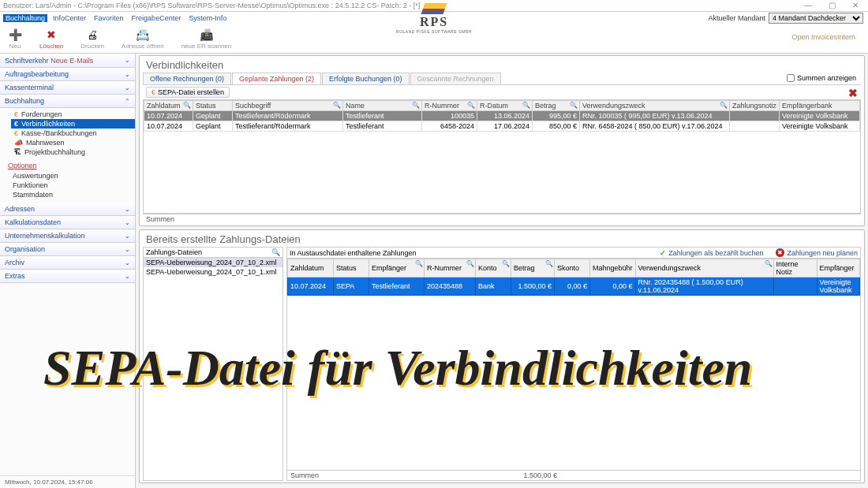 The width and height of the screenshot is (868, 488). I want to click on sidebar: Schriftverkehr Neue E-Mails⌄ Auftragsbea…, so click(68, 271).